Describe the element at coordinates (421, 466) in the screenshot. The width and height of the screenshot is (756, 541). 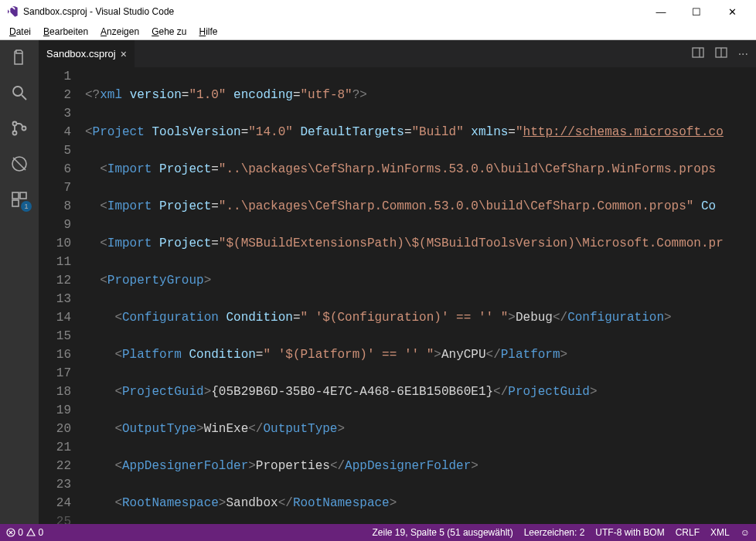
I see `code-line: <AppDesignerFolder>Properties</AppDesign…` at that location.